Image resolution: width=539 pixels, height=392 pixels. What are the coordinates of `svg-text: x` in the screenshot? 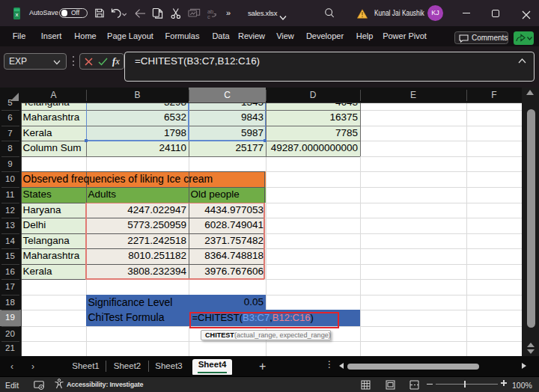 It's located at (16, 15).